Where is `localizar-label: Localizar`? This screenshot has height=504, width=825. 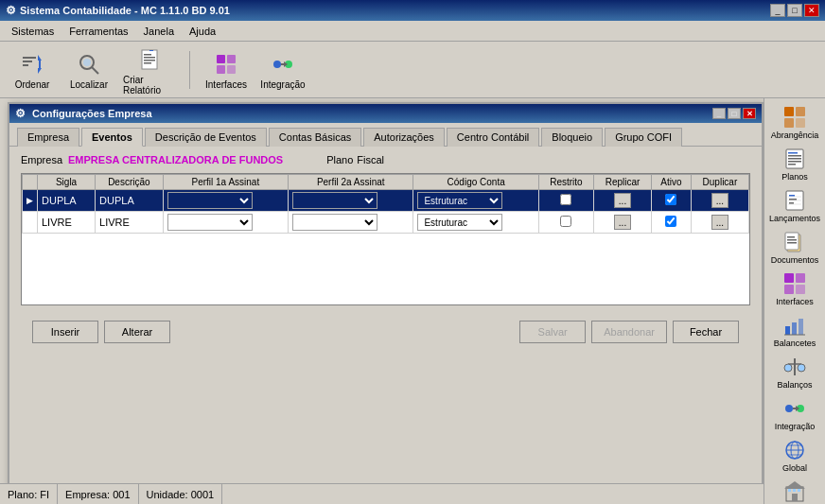 localizar-label: Localizar is located at coordinates (89, 85).